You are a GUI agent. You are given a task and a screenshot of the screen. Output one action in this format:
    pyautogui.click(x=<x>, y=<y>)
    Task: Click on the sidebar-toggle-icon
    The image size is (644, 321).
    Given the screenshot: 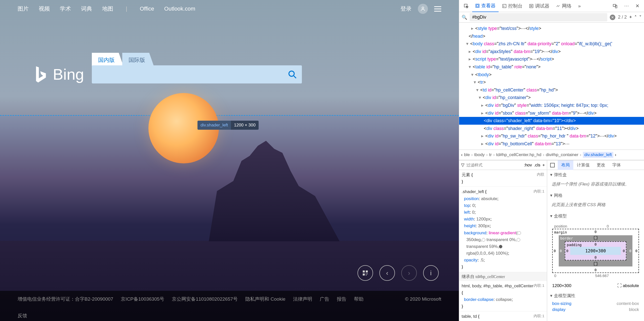 What is the action you would take?
    pyautogui.click(x=552, y=165)
    